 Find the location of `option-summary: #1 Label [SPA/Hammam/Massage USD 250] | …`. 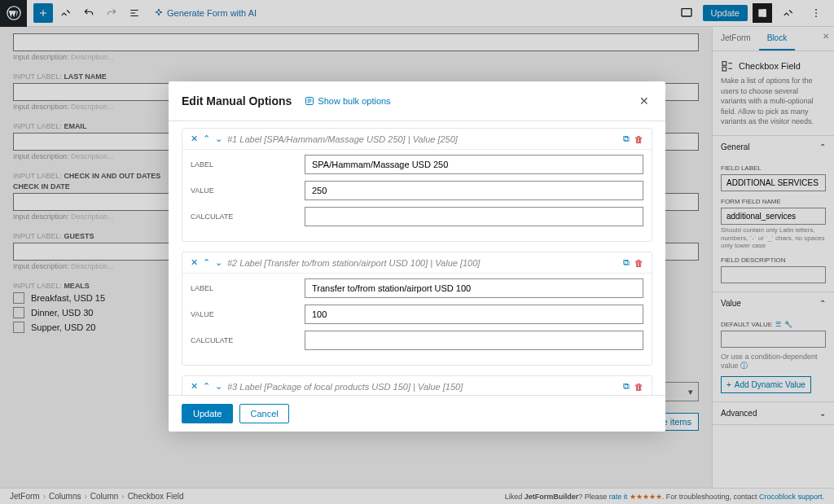

option-summary: #1 Label [SPA/Hammam/Massage USD 250] | … is located at coordinates (342, 139).